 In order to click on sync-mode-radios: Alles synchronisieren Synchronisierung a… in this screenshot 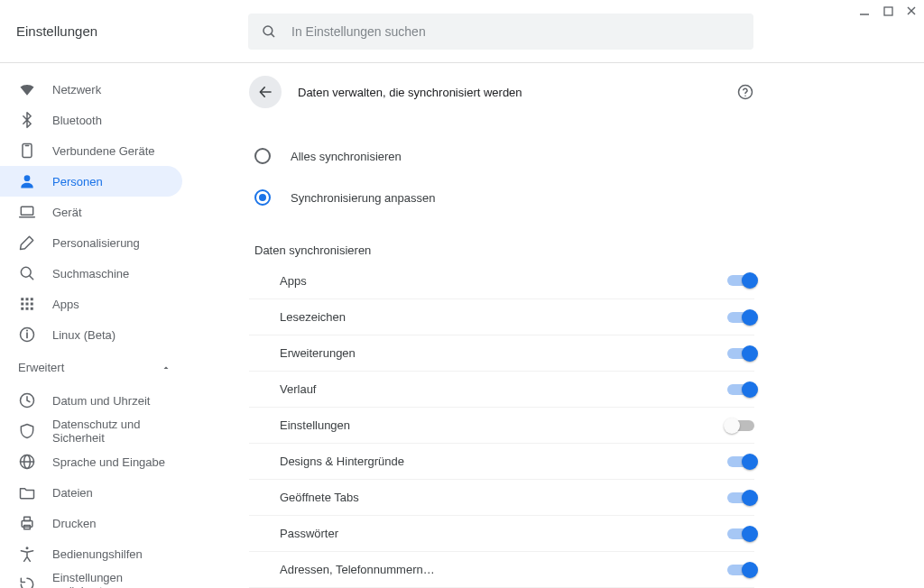, I will do `click(502, 169)`.